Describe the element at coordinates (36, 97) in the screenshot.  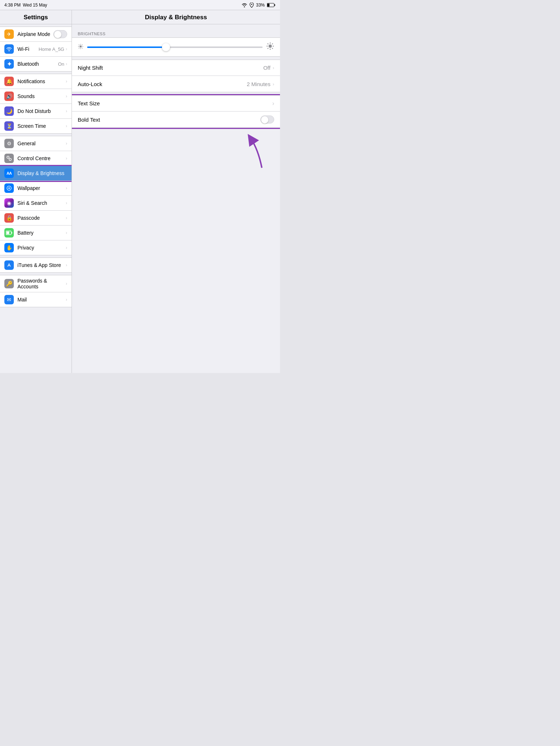
I see `sidebar-item-sounds: 🔊 Sounds ›` at that location.